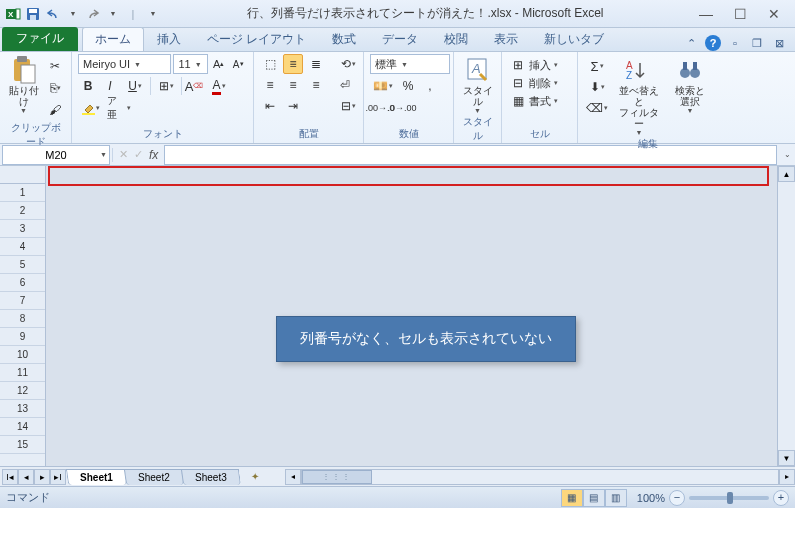 The height and width of the screenshot is (554, 795). What do you see at coordinates (572, 498) in the screenshot?
I see `normal-view-icon: ▦` at bounding box center [572, 498].